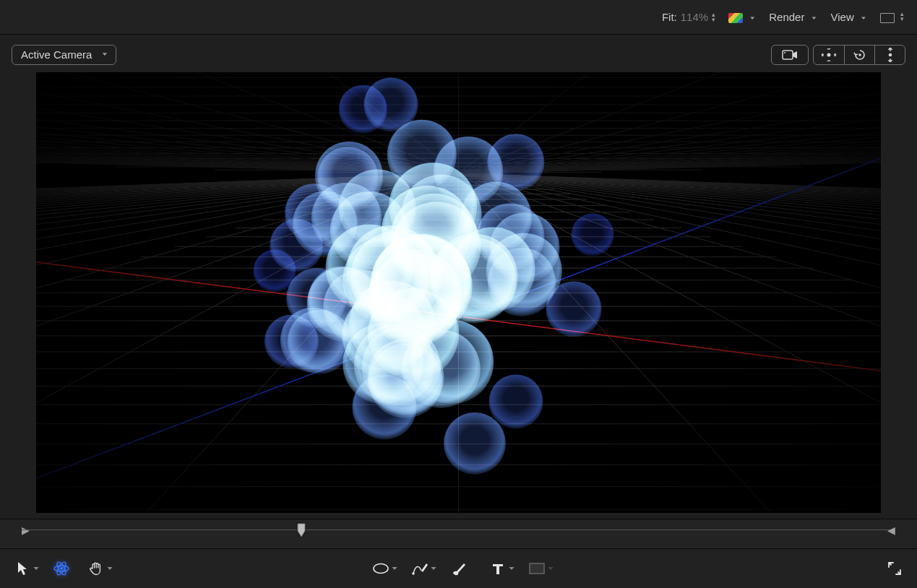  Describe the element at coordinates (458, 530) in the screenshot. I see `timeline-track` at that location.